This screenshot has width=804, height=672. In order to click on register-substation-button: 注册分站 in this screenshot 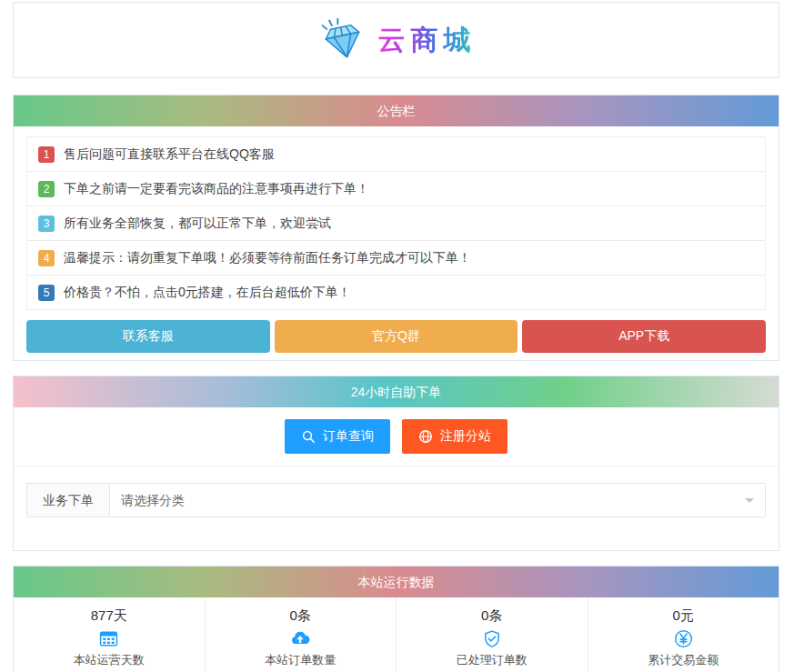, I will do `click(455, 436)`.